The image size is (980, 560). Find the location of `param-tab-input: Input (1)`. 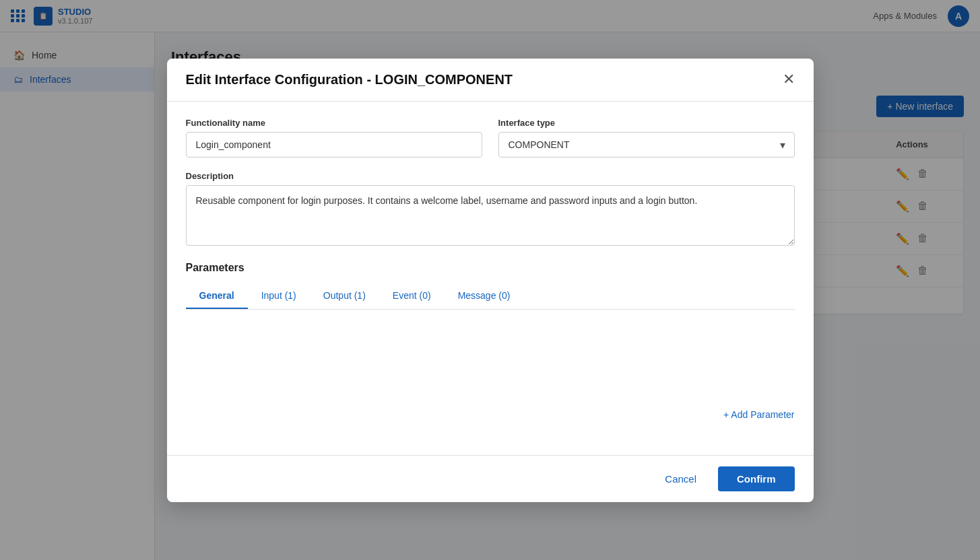

param-tab-input: Input (1) is located at coordinates (279, 296).